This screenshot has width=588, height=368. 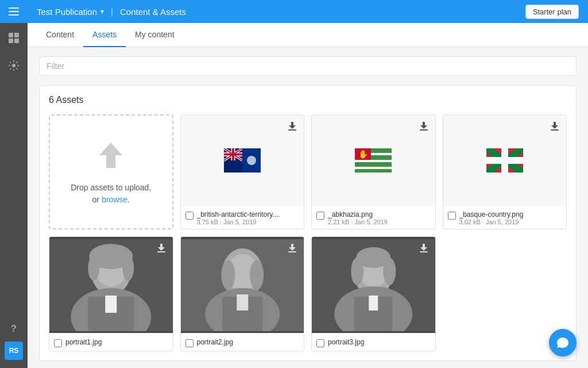 What do you see at coordinates (105, 35) in the screenshot?
I see `tab-assets: Assets` at bounding box center [105, 35].